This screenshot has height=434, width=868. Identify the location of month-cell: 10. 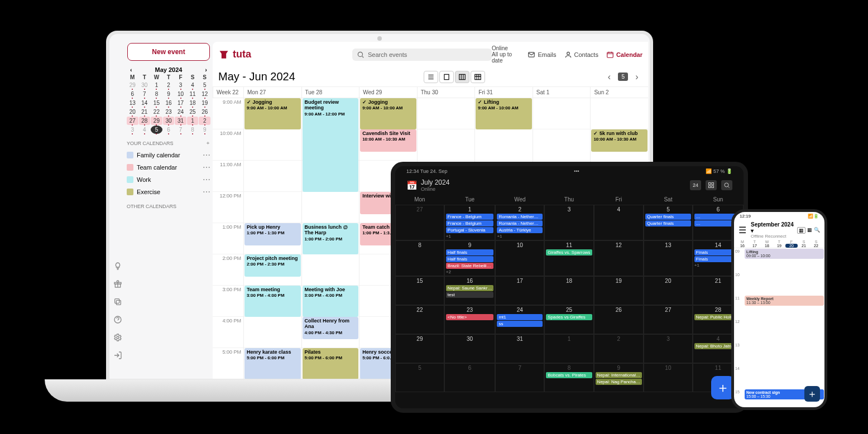
(668, 378).